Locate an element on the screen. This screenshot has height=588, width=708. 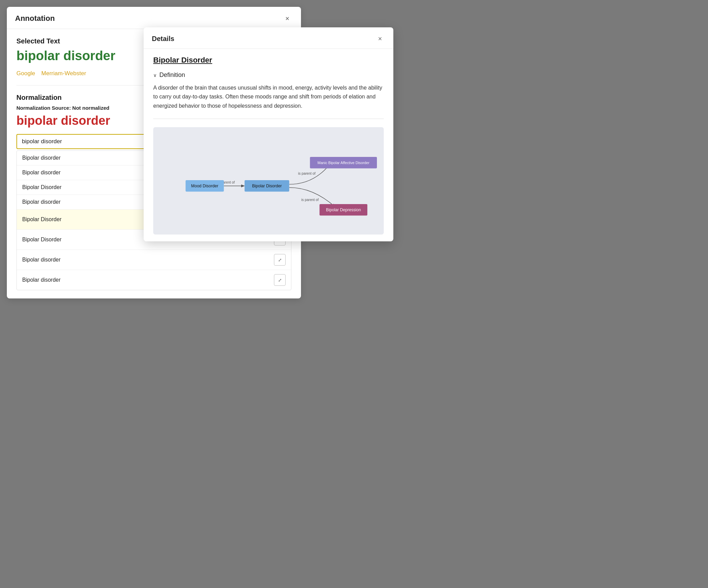
annotation-close-button: × is located at coordinates (287, 18).